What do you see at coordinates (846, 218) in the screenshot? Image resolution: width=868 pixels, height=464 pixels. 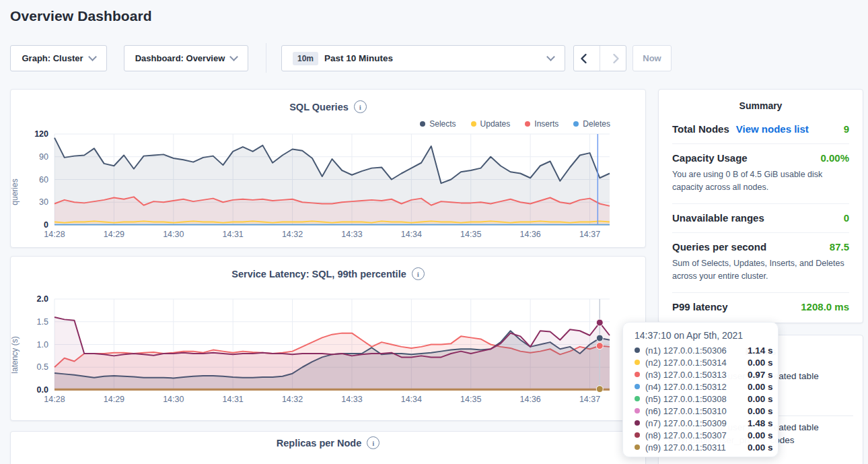 I see `summary-row-value: 0` at bounding box center [846, 218].